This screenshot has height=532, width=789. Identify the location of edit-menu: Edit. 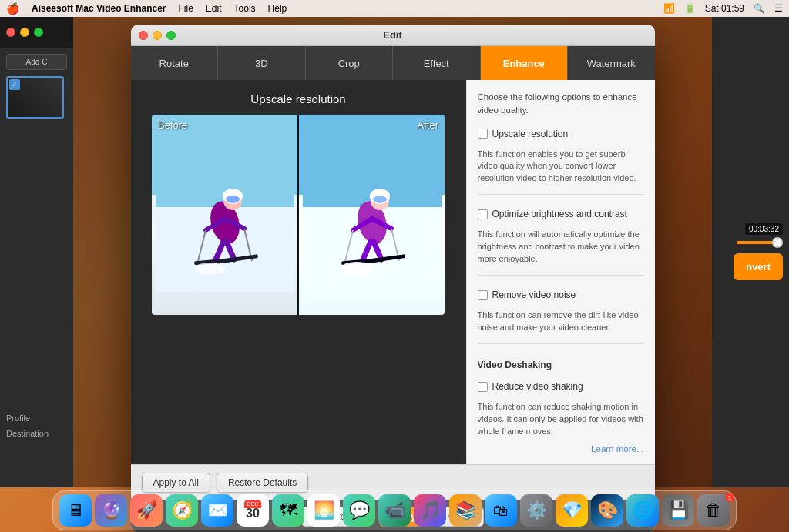
(214, 8).